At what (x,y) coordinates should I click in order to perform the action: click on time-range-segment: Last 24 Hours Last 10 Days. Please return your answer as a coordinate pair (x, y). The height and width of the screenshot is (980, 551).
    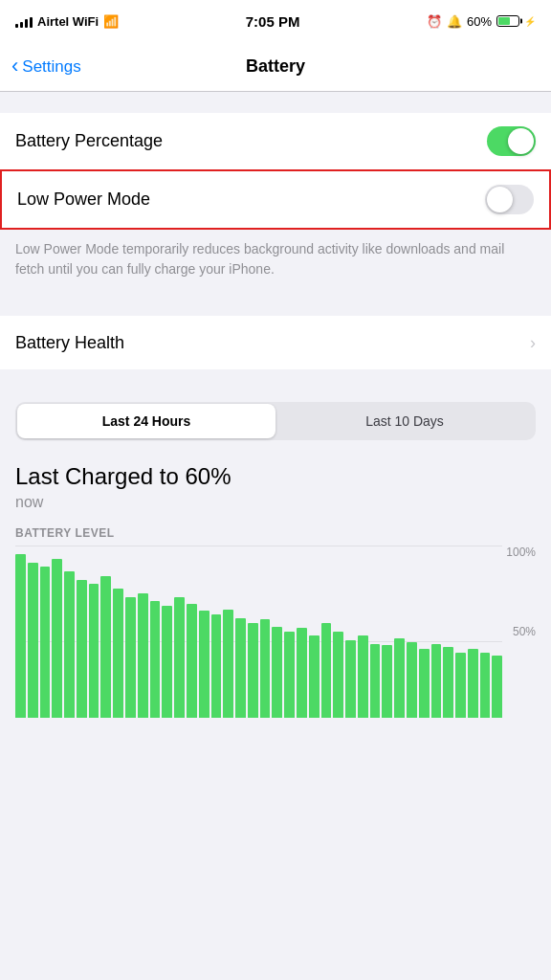
    Looking at the image, I should click on (276, 421).